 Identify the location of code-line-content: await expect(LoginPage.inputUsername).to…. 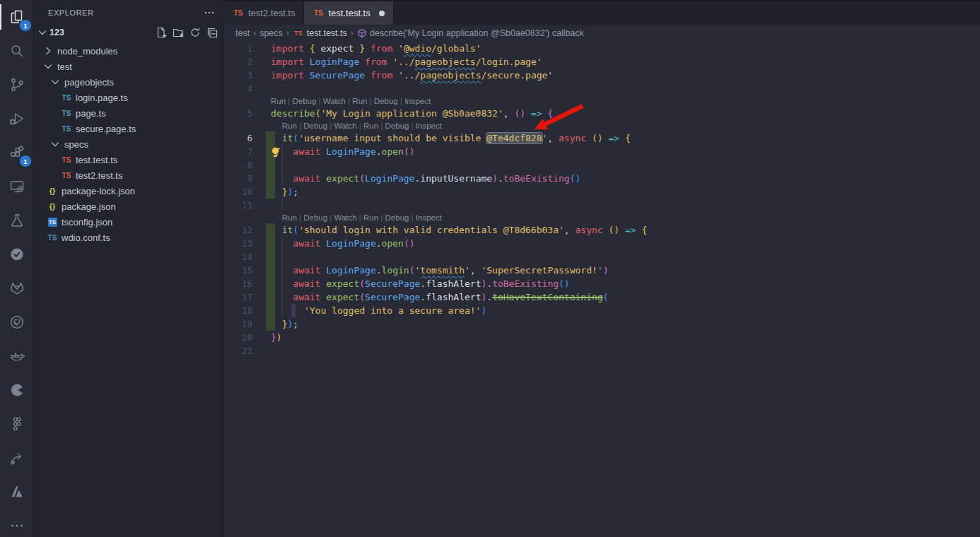
(602, 178).